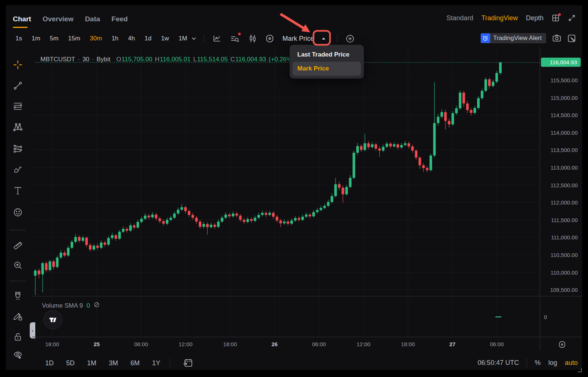 The image size is (588, 377). Describe the element at coordinates (175, 59) in the screenshot. I see `legend-high-value: 116,005.01` at that location.